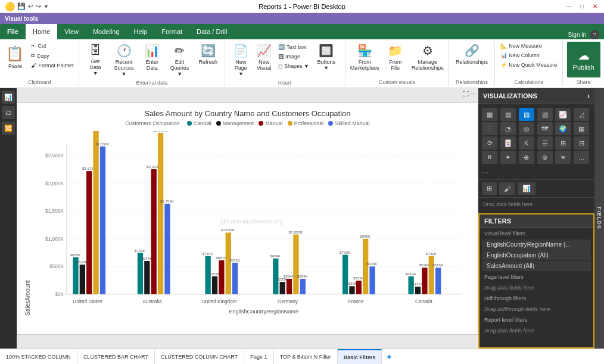  What do you see at coordinates (326, 57) in the screenshot?
I see `buttons-button: 🔲 Buttons ▼` at bounding box center [326, 57].